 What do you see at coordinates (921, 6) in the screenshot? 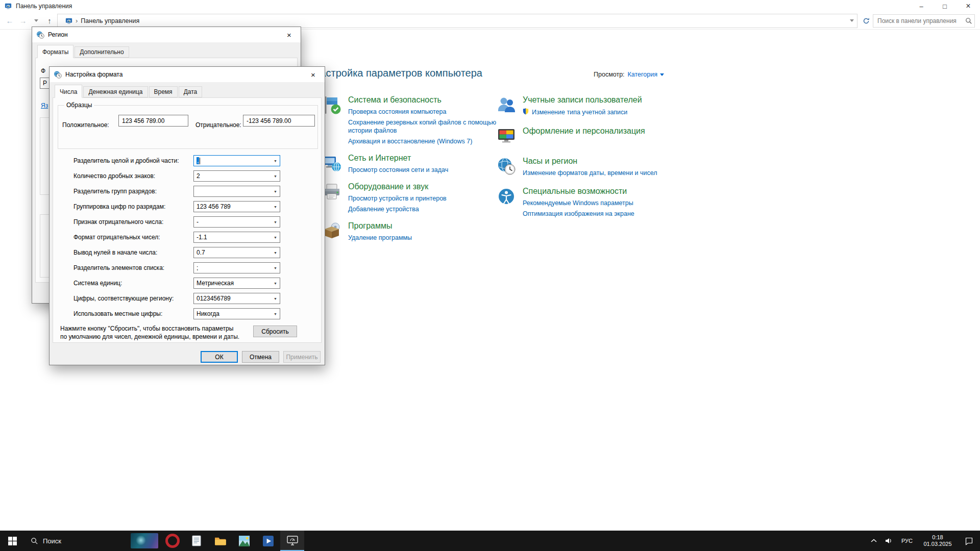
I see `minimize-button: –` at bounding box center [921, 6].